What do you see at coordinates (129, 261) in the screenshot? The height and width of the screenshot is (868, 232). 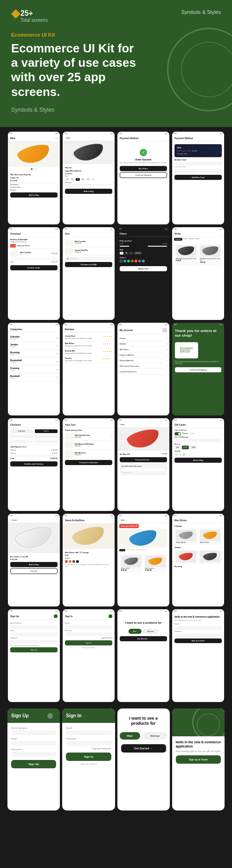 I see `color-green` at bounding box center [129, 261].